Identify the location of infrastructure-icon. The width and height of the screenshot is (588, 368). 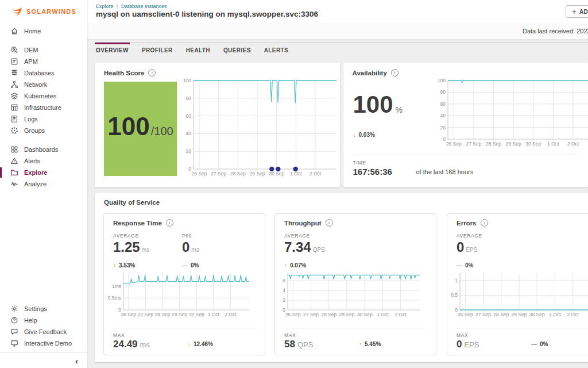
(14, 108).